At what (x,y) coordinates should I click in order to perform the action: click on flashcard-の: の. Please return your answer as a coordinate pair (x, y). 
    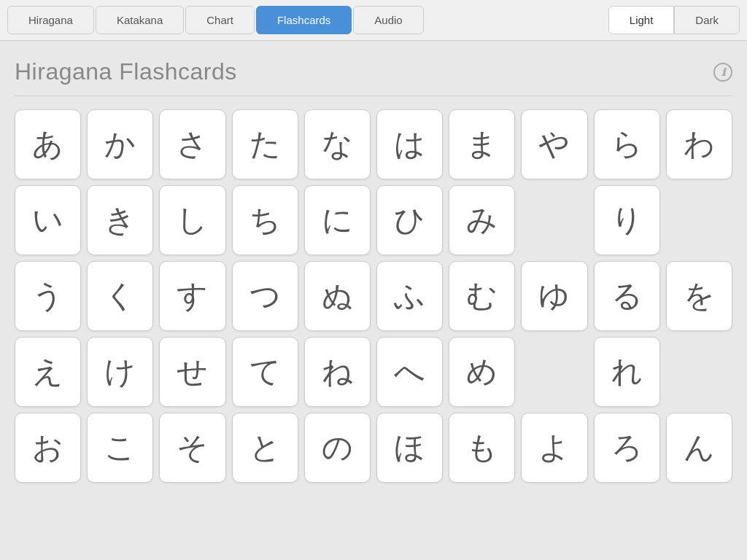
    Looking at the image, I should click on (337, 448).